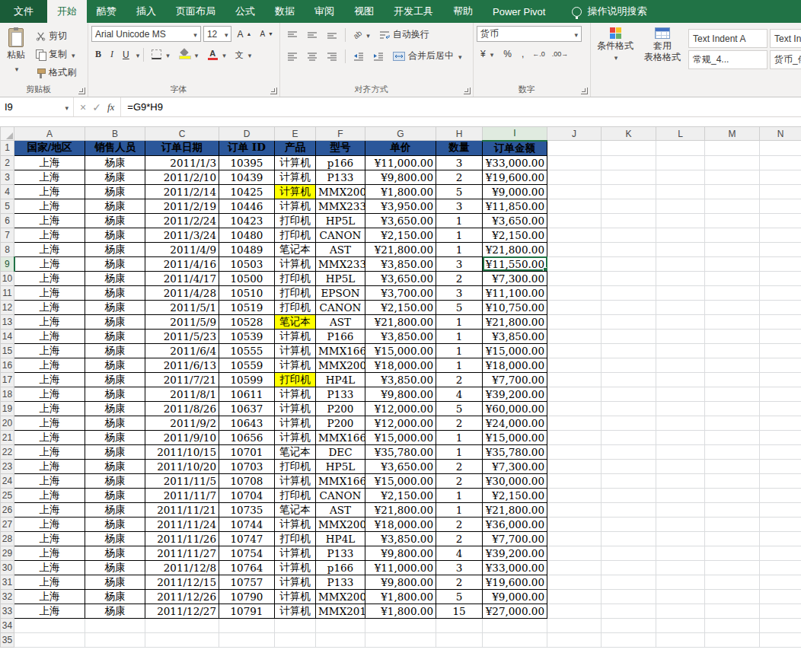 Image resolution: width=801 pixels, height=672 pixels. Describe the element at coordinates (183, 495) in the screenshot. I see `cell-C25: 2011/11/7` at that location.